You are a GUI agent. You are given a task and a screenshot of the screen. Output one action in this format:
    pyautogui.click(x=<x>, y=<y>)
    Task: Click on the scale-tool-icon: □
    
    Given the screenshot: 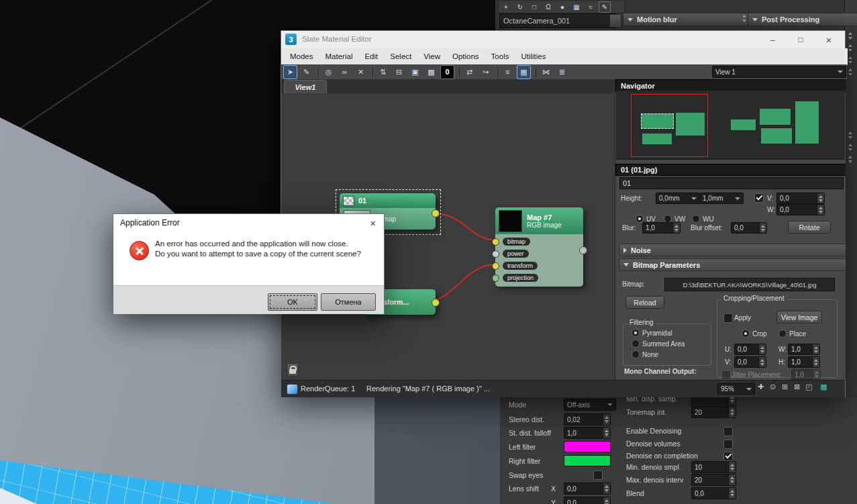 What is the action you would take?
    pyautogui.click(x=534, y=7)
    